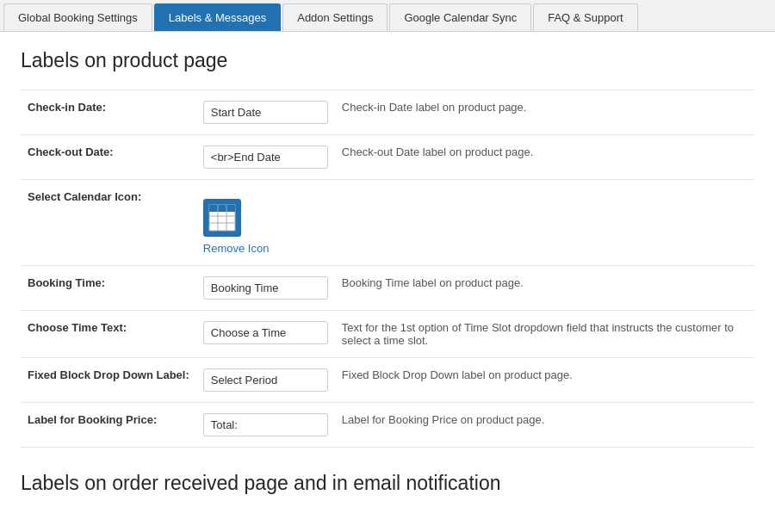 The height and width of the screenshot is (532, 775). What do you see at coordinates (544, 425) in the screenshot?
I see `field-desc-label-booking-price: Label for Booking Price on product page.` at bounding box center [544, 425].